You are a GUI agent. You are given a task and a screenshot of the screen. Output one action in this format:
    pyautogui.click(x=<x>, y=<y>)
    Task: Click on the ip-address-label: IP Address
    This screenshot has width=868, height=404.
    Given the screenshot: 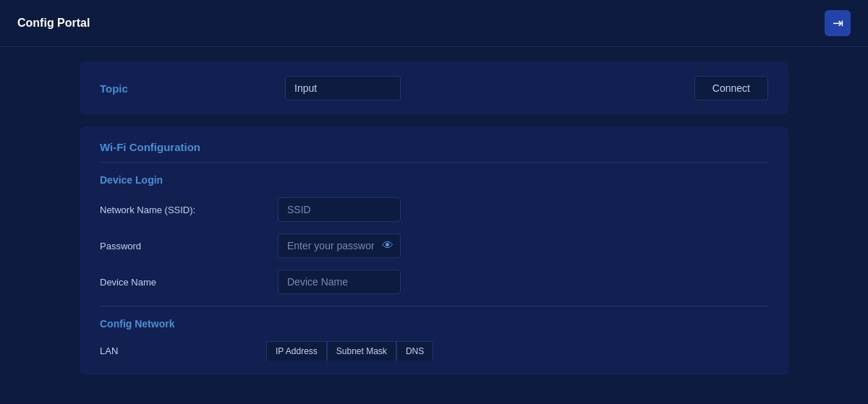 What is the action you would take?
    pyautogui.click(x=297, y=351)
    